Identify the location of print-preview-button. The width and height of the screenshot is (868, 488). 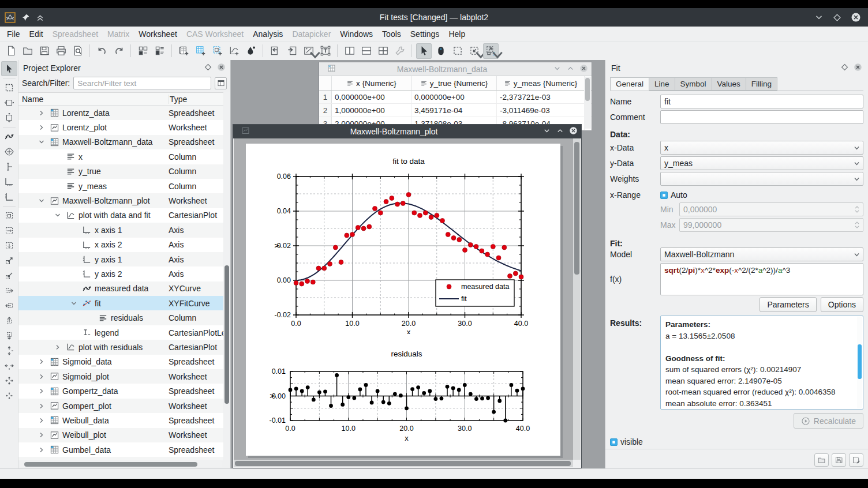
(77, 51).